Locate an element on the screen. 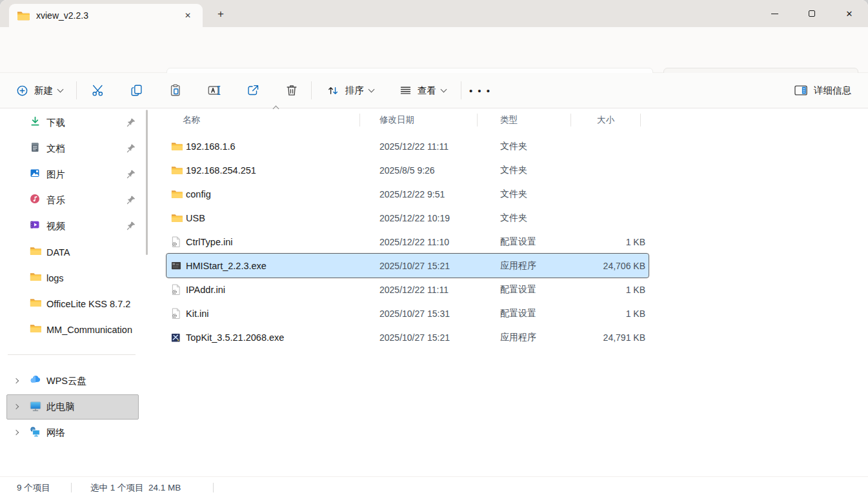 Image resolution: width=868 pixels, height=497 pixels. new-label: 新建 is located at coordinates (44, 90).